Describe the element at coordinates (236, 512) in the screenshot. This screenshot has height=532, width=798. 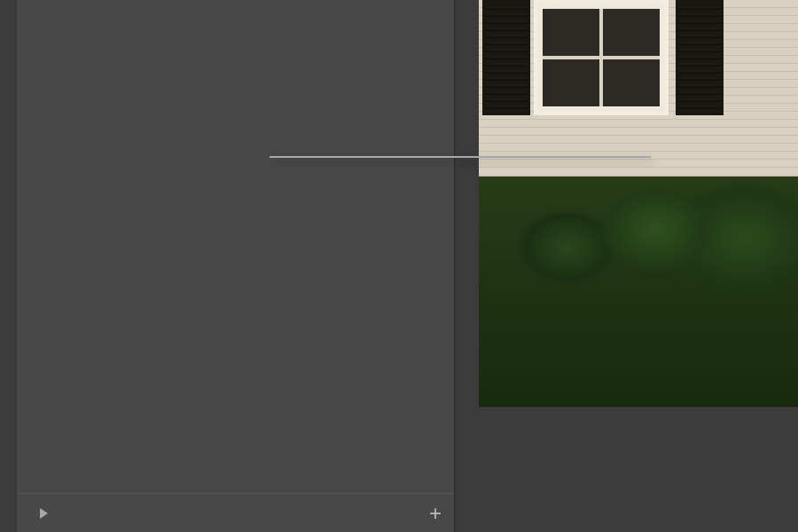
I see `snapshots-panel-header: +` at that location.